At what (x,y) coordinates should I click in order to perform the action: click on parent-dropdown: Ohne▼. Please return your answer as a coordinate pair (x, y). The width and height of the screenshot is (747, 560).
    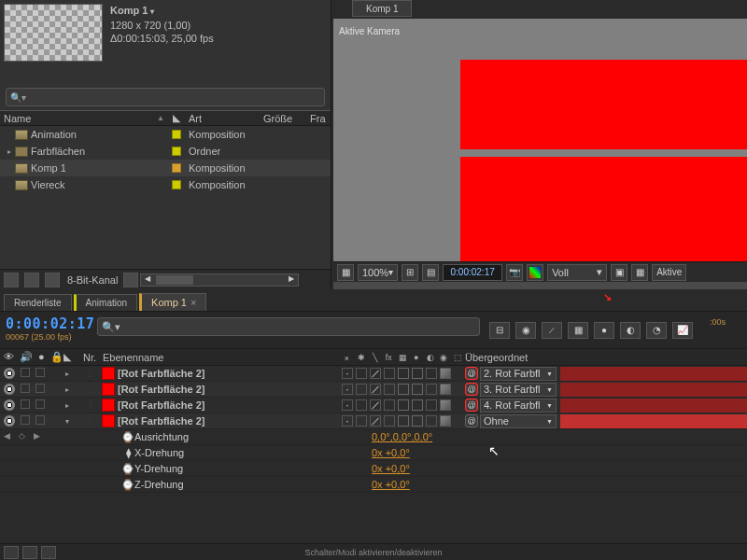
    Looking at the image, I should click on (518, 422).